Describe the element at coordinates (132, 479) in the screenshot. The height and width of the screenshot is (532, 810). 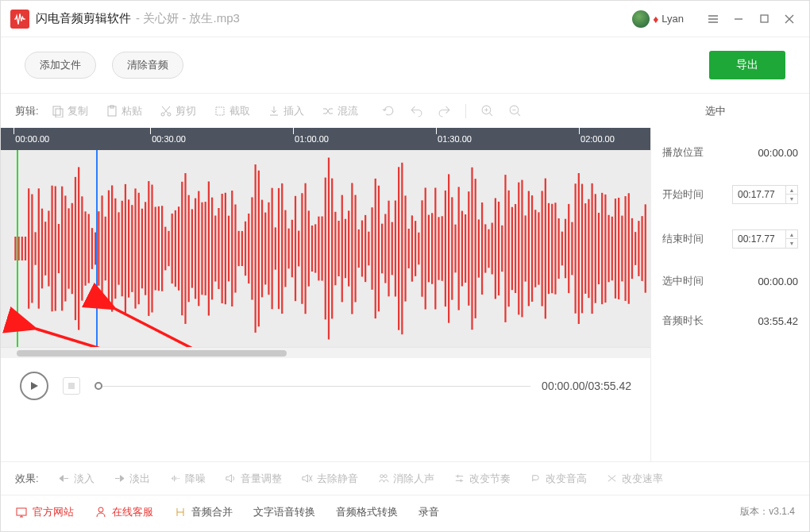
I see `fade-out-button: 淡出` at that location.